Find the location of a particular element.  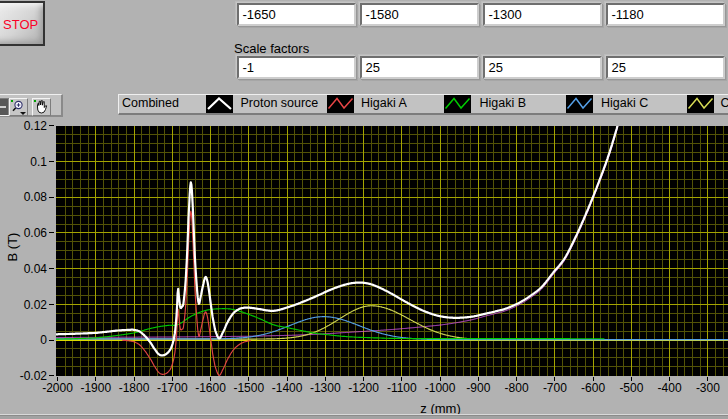

svg-text: -1200 is located at coordinates (364, 388).